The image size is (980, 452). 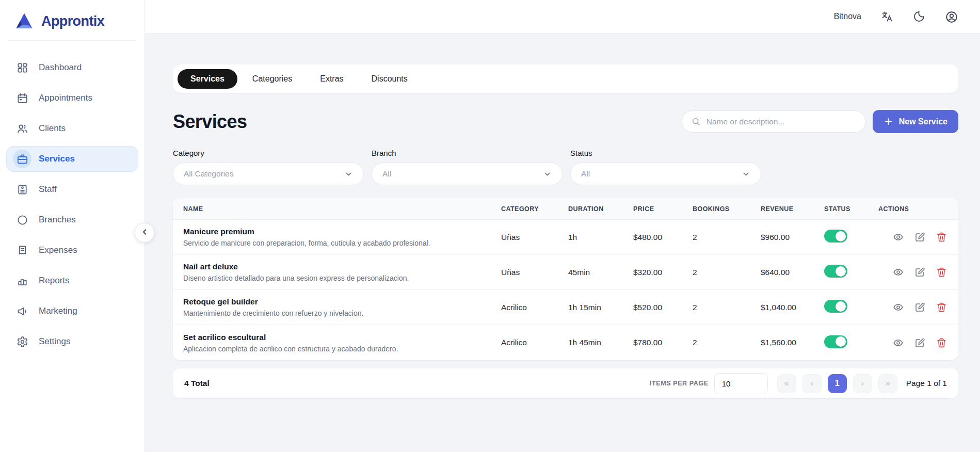 I want to click on filter-label: Category, so click(x=268, y=153).